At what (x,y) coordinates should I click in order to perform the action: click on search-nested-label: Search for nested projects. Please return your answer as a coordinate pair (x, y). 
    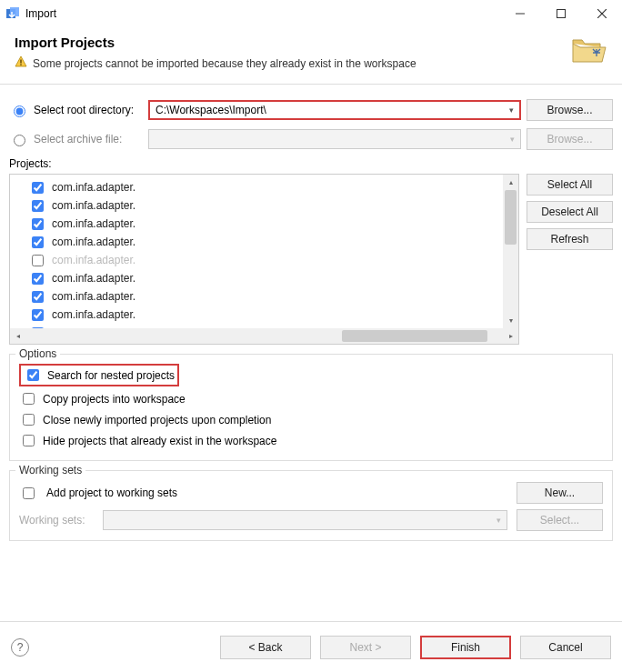
    Looking at the image, I should click on (111, 376).